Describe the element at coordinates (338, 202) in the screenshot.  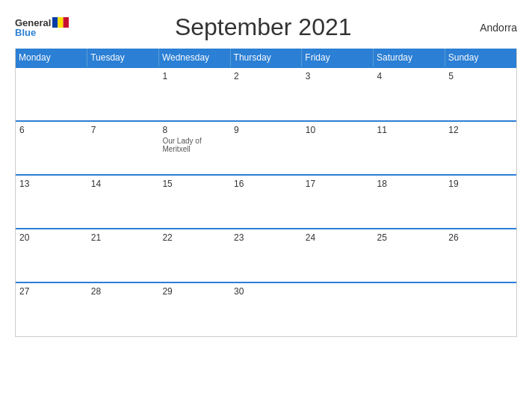
I see `calendar-cell: 17` at that location.